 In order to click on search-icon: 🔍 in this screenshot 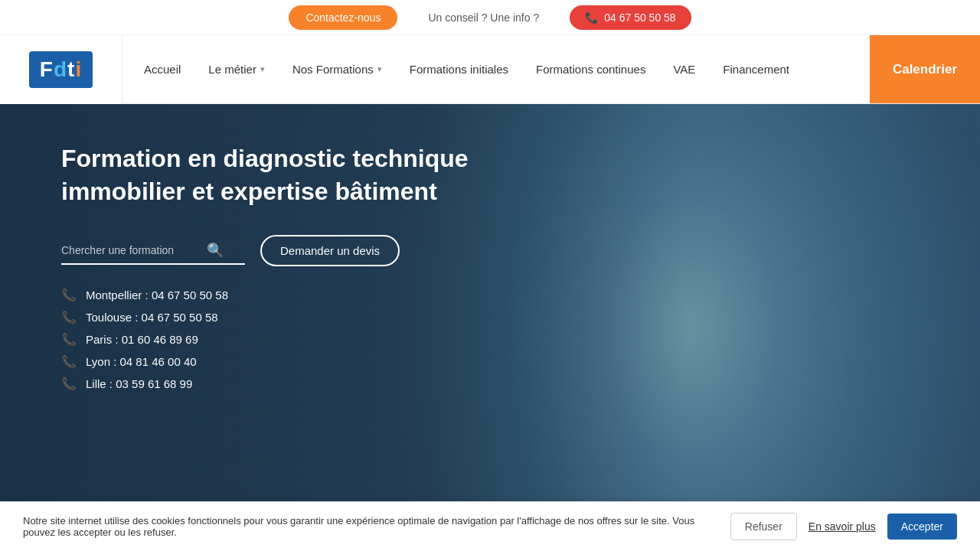, I will do `click(215, 250)`.